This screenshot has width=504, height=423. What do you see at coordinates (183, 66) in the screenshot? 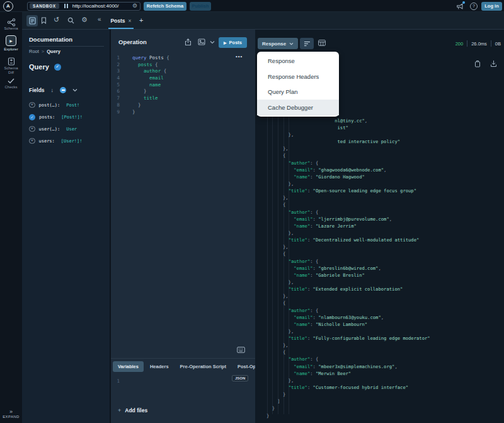
I see `code-line: 2 posts {` at bounding box center [183, 66].